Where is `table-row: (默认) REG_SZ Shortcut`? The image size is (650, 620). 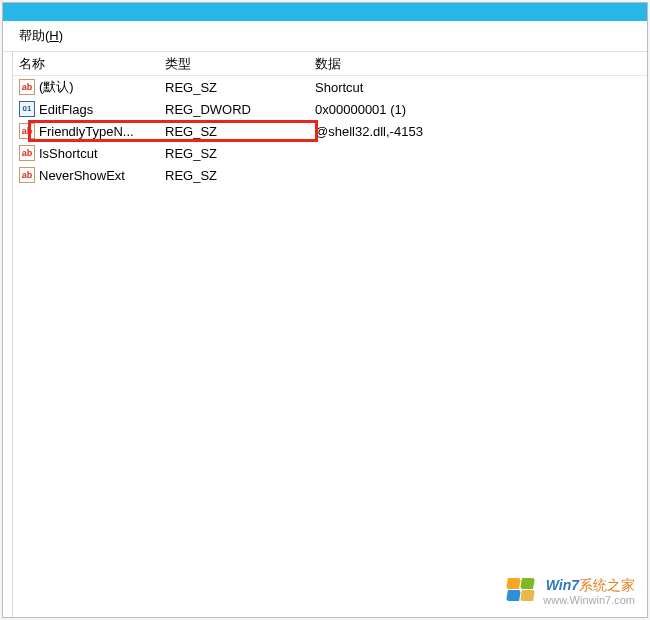
table-row: (默认) REG_SZ Shortcut is located at coordinates (330, 87).